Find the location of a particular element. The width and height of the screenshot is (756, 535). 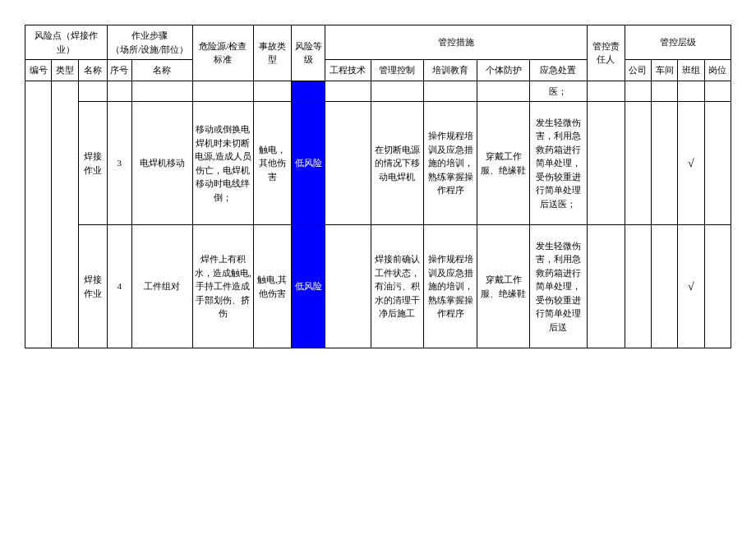

cell-risk-level is located at coordinates (308, 91).